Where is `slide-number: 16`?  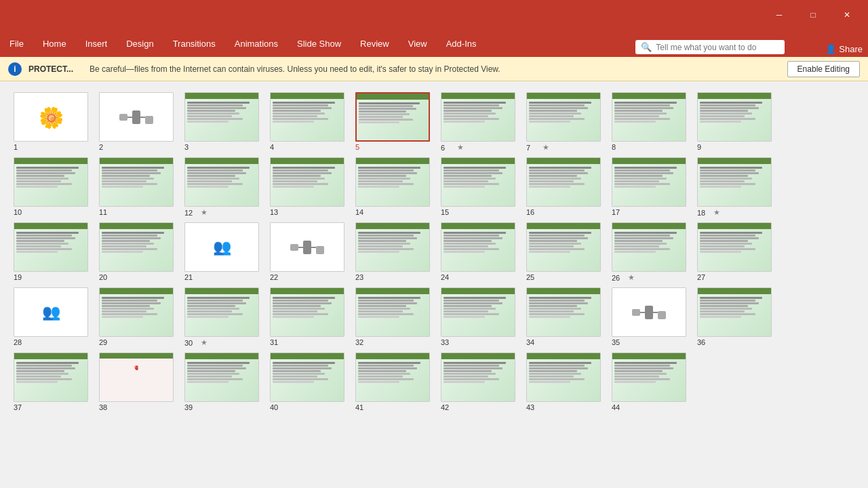
slide-number: 16 is located at coordinates (533, 212).